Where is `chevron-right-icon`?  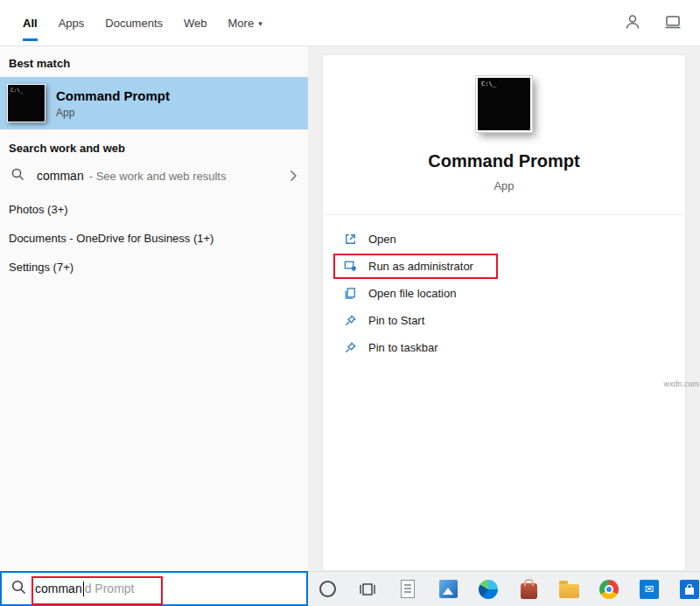
chevron-right-icon is located at coordinates (294, 176).